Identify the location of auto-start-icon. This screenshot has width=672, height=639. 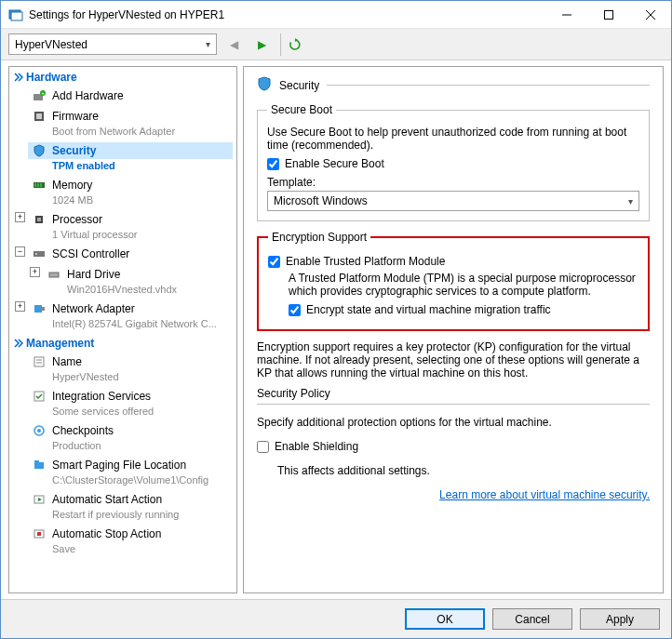
(39, 499).